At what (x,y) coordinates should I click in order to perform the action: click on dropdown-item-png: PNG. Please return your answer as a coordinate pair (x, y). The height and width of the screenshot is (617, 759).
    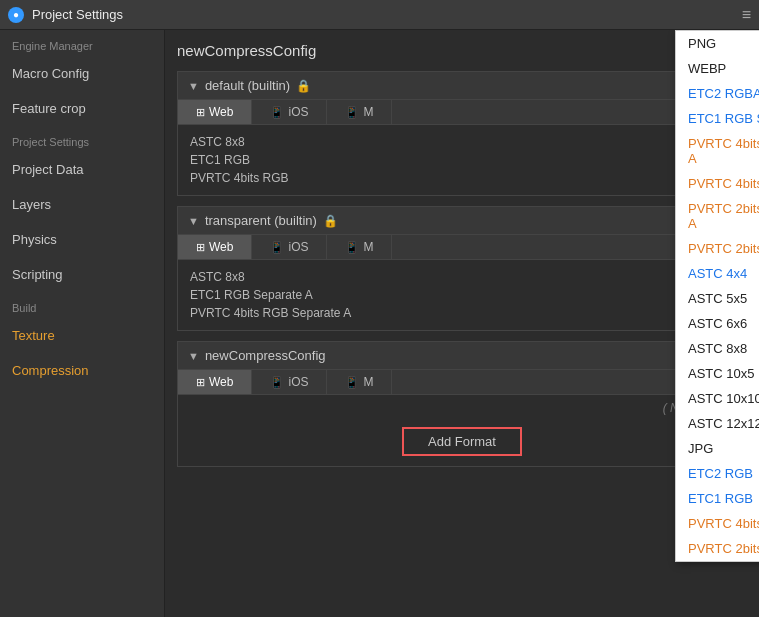
    Looking at the image, I should click on (718, 44).